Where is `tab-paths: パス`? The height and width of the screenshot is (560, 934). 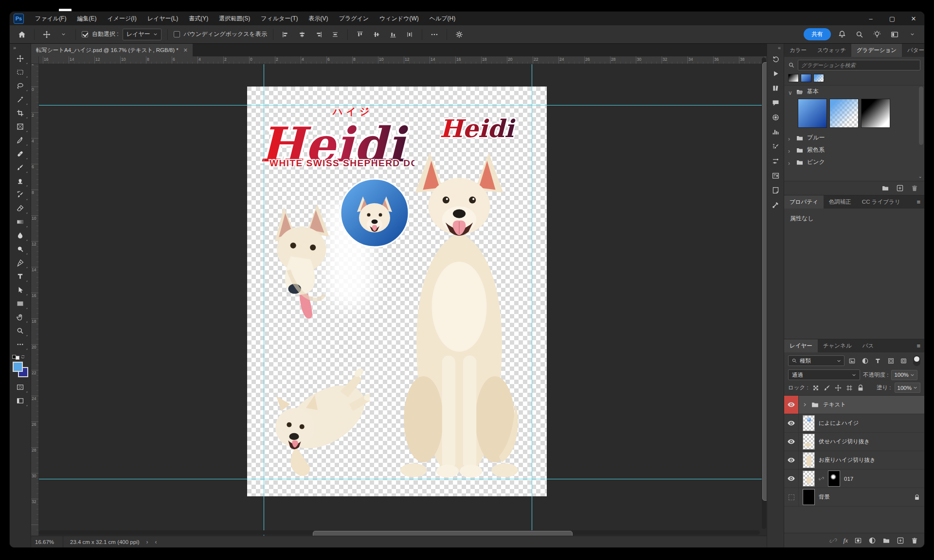
tab-paths: パス is located at coordinates (868, 346).